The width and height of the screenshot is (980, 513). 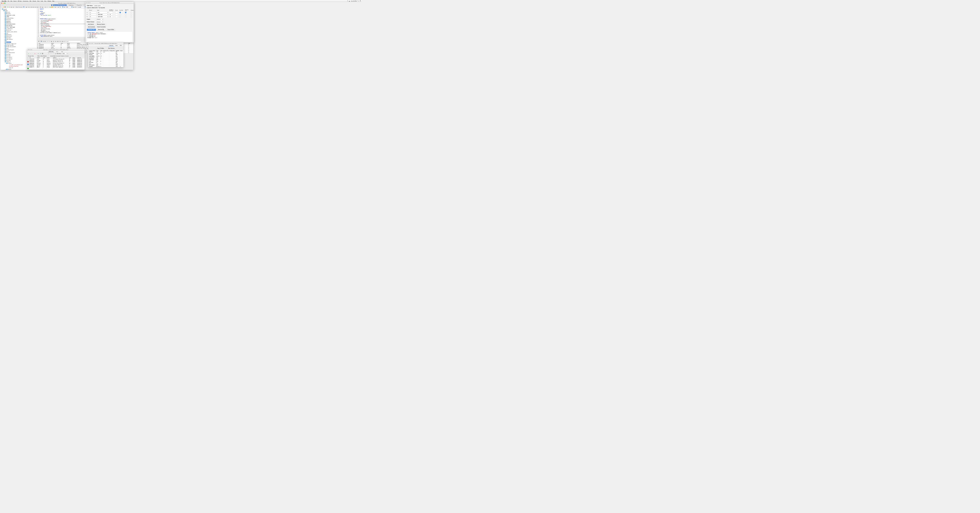 What do you see at coordinates (131, 14) in the screenshot?
I see `unique-checkbox` at bounding box center [131, 14].